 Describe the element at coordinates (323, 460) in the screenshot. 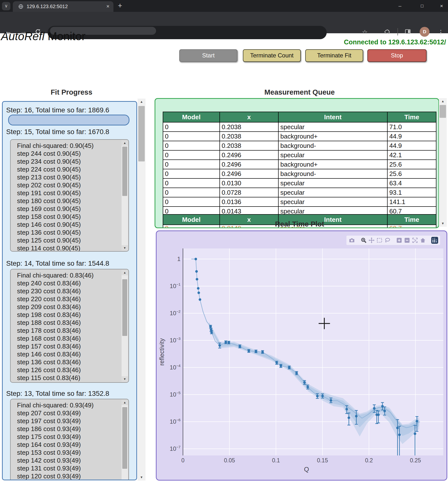

I see `svg-text: 0.15` at that location.